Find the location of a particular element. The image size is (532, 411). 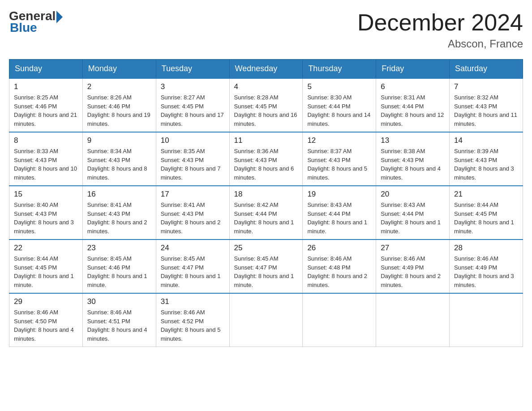

day-info: Sunrise: 8:34 AMSunset: 4:43 PMDaylight:… is located at coordinates (119, 164).